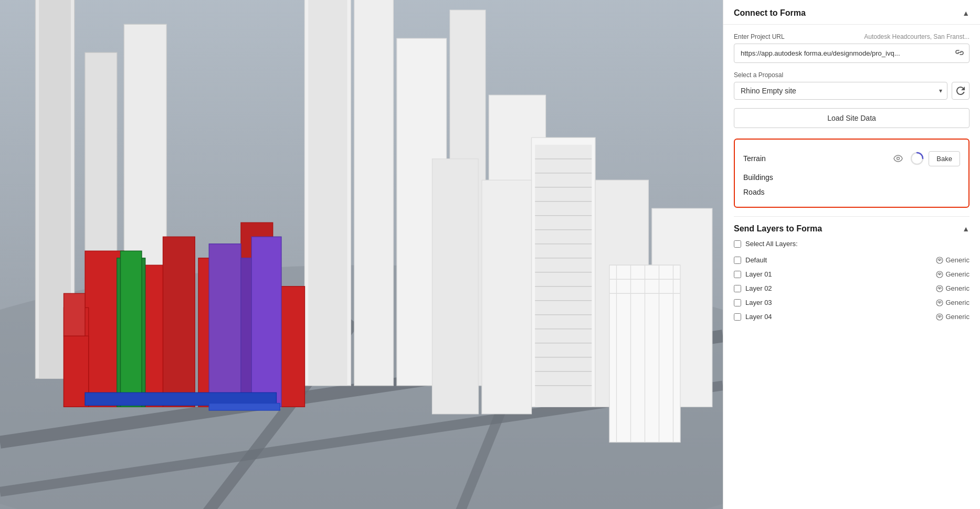  I want to click on connect-section-title: Connect to Forma, so click(770, 13).